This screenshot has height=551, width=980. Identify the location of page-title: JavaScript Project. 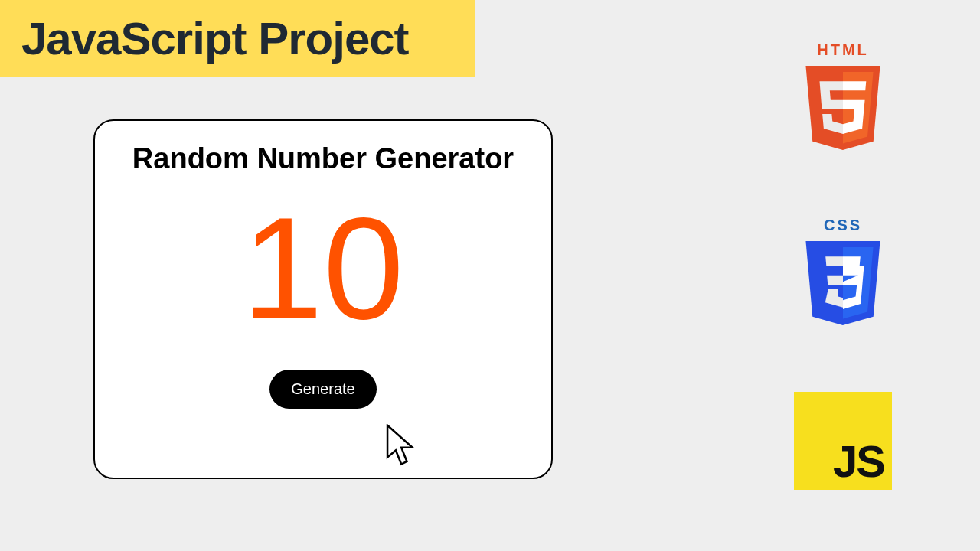
(215, 38).